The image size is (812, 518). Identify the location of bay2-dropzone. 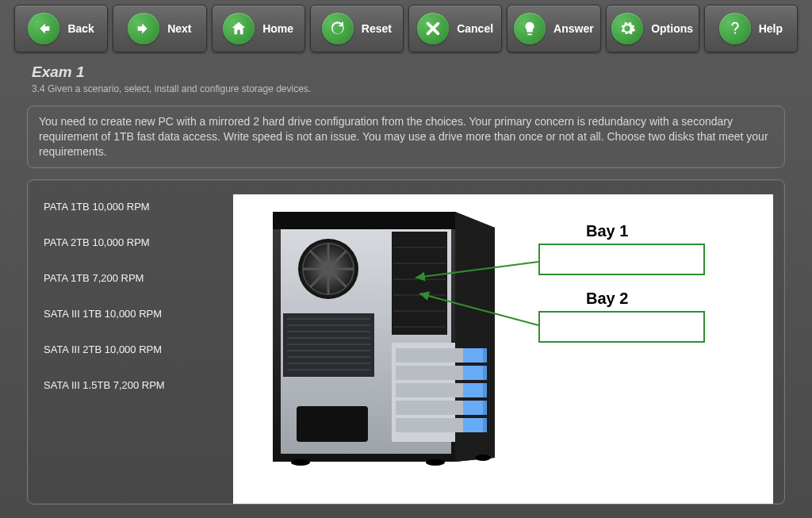
(622, 327).